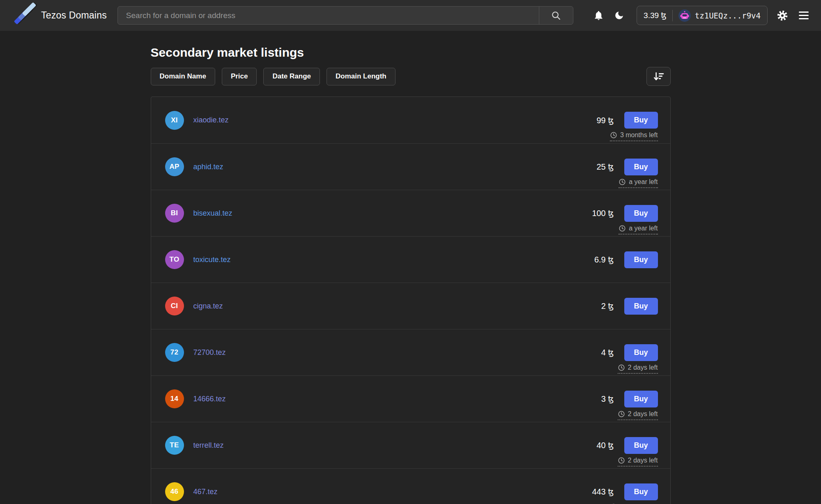 This screenshot has height=504, width=821. What do you see at coordinates (655, 16) in the screenshot?
I see `wallet-balance: 3.39 ꜩ` at bounding box center [655, 16].